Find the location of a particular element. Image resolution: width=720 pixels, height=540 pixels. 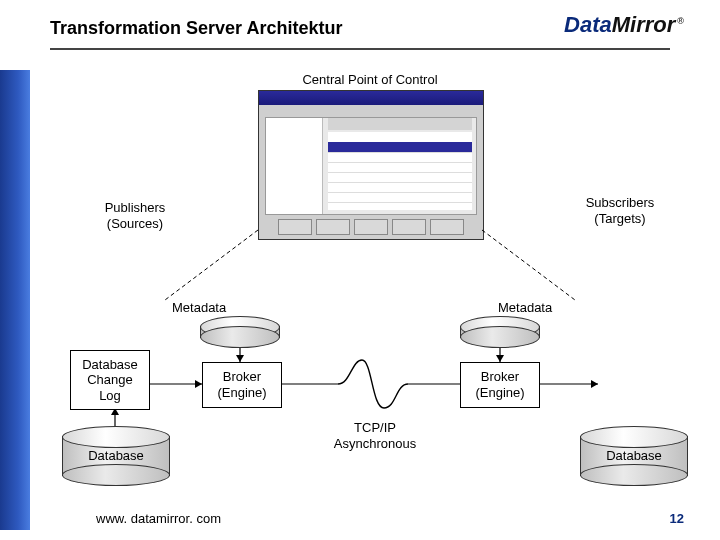

caption-central-control: Central Point of Control is located at coordinates (370, 80).